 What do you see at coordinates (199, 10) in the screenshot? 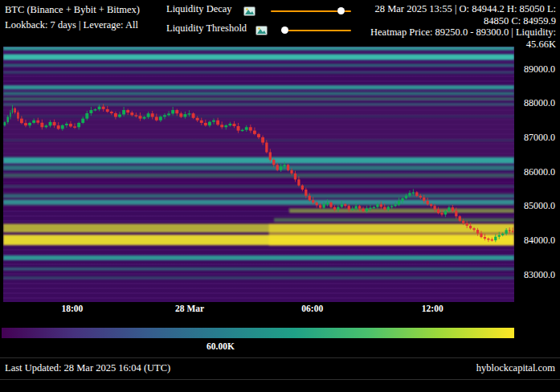
I see `liquidity-decay-label: Liquidity Decay` at bounding box center [199, 10].